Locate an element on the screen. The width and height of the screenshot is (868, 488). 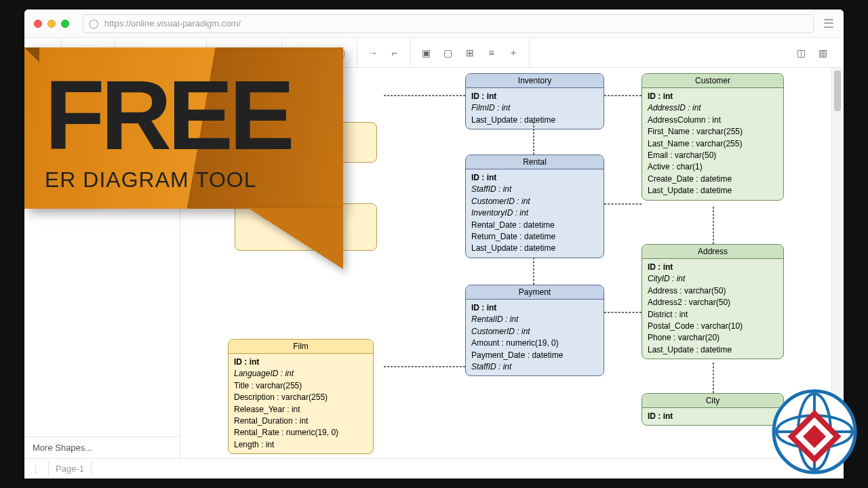
entity-body: ID : int is located at coordinates (713, 416).